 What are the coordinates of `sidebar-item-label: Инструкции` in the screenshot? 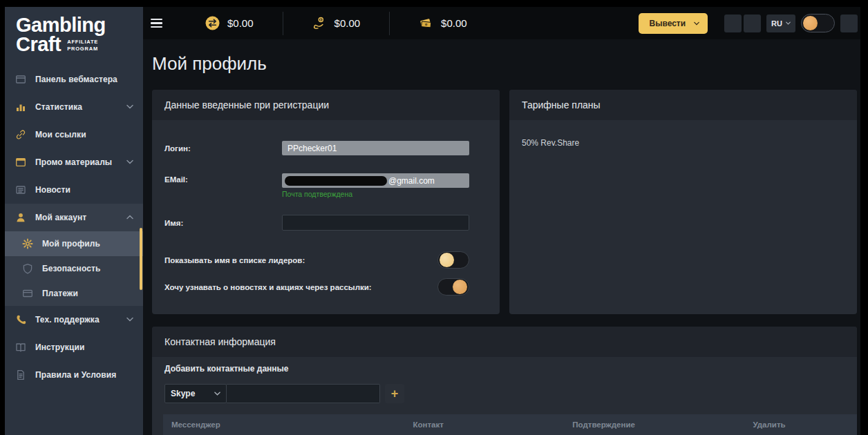 It's located at (59, 347).